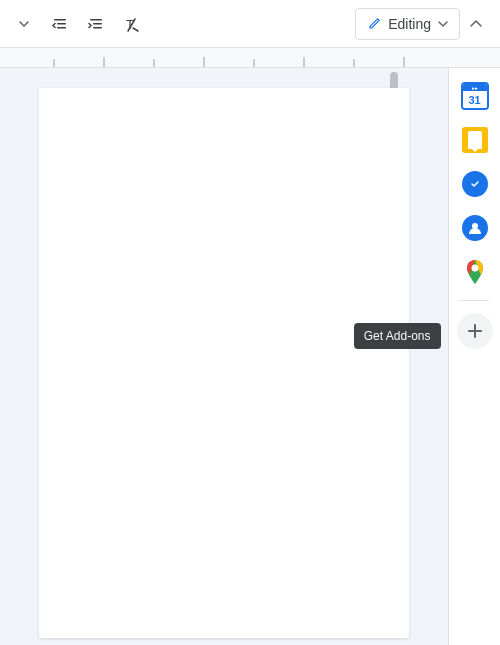  What do you see at coordinates (475, 272) in the screenshot?
I see `google-maps-icon` at bounding box center [475, 272].